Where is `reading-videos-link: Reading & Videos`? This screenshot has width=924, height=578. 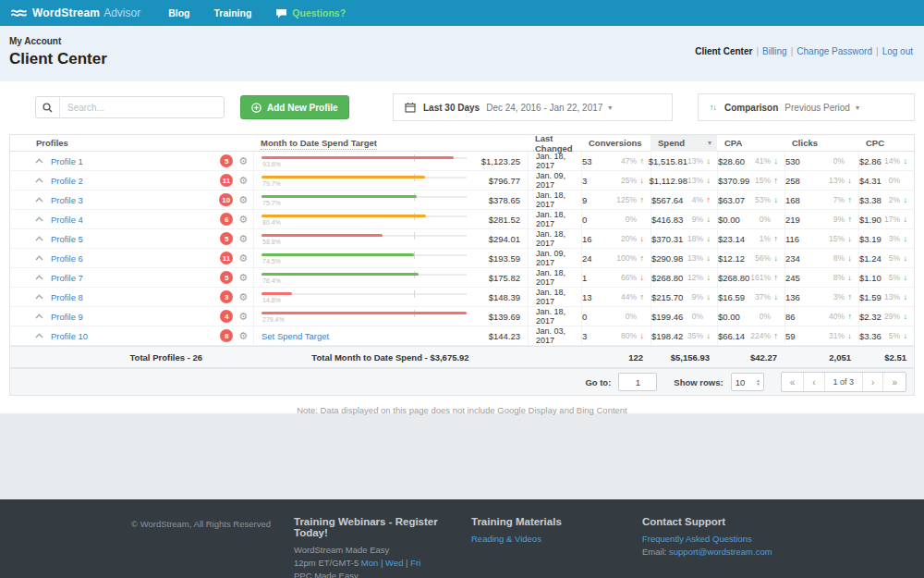 reading-videos-link: Reading & Videos is located at coordinates (506, 538).